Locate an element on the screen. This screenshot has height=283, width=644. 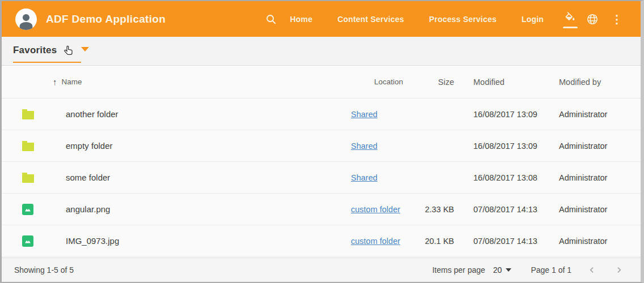
nav-item-home: Home is located at coordinates (301, 19).